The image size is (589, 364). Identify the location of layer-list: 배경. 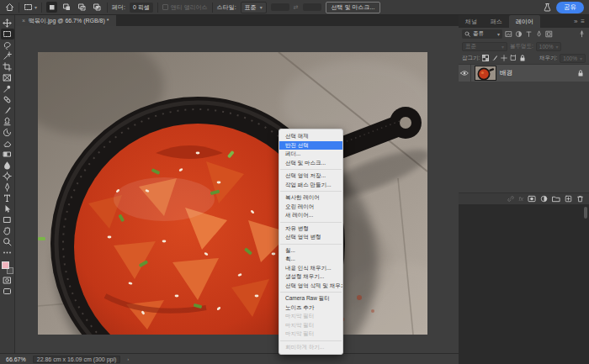
(523, 128).